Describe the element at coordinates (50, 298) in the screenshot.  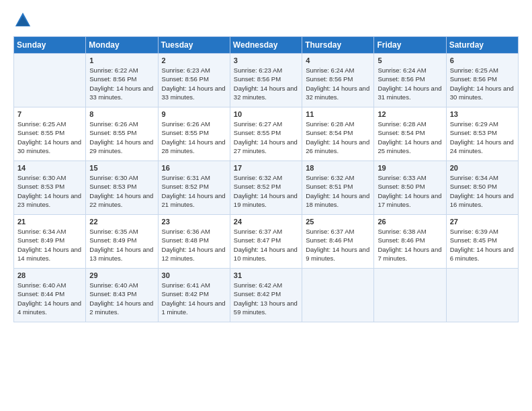
I see `cell-sun-info: Sunrise: 6:40 AMSunset: 8:44 PMDaylight:…` at that location.